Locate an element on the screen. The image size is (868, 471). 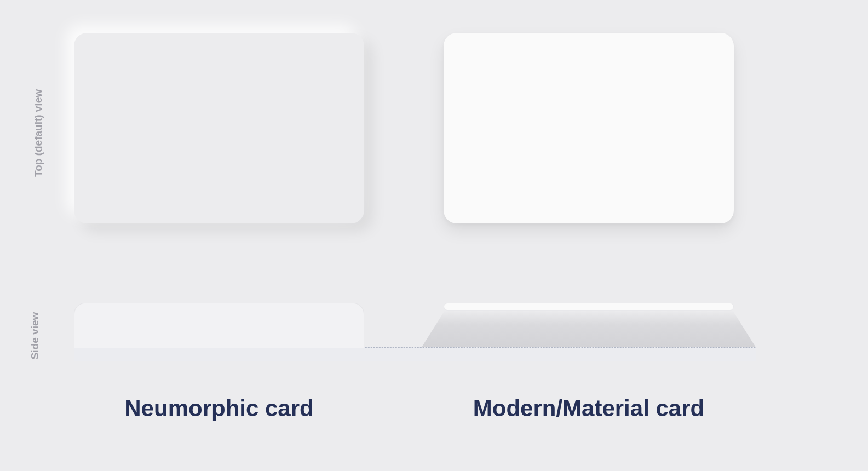
row-label-top-view: Top (default) view is located at coordinates (38, 133).